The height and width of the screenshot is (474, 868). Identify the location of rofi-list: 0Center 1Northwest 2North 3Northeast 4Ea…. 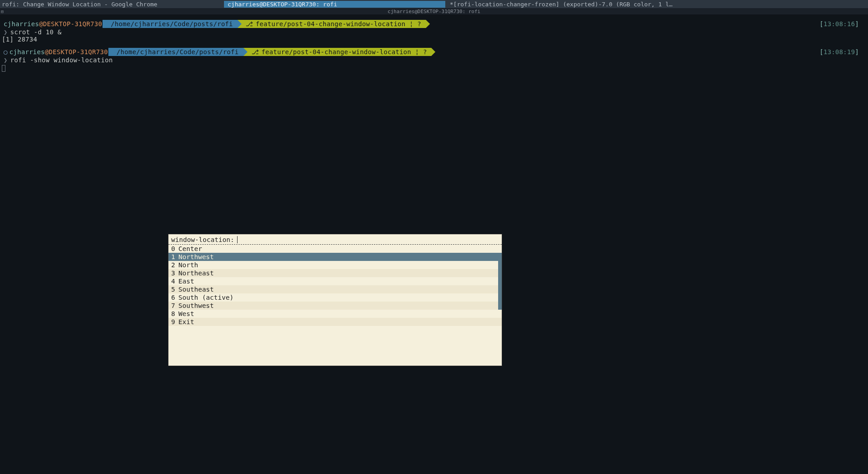
(335, 285).